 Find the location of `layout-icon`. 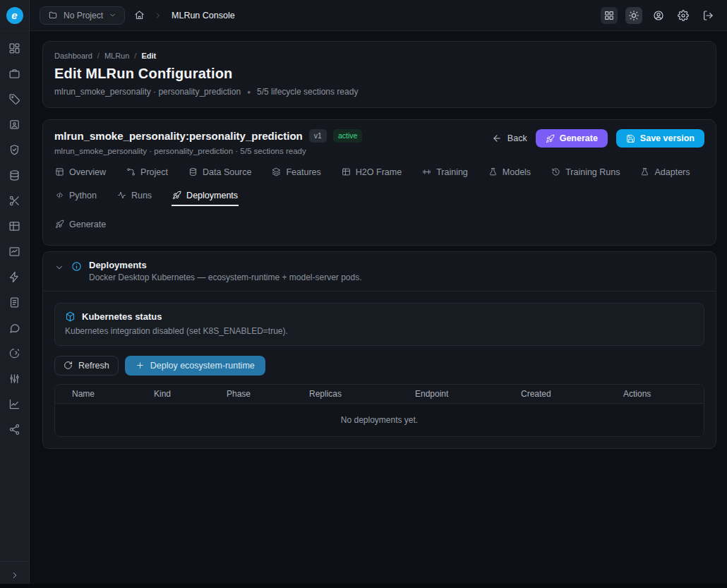

layout-icon is located at coordinates (59, 172).